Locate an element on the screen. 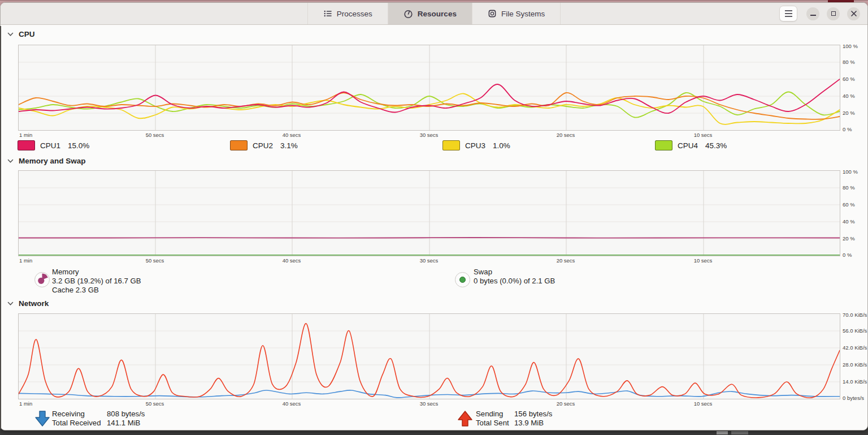 The width and height of the screenshot is (868, 435). y-tick: 28.0 KiB/s is located at coordinates (854, 364).